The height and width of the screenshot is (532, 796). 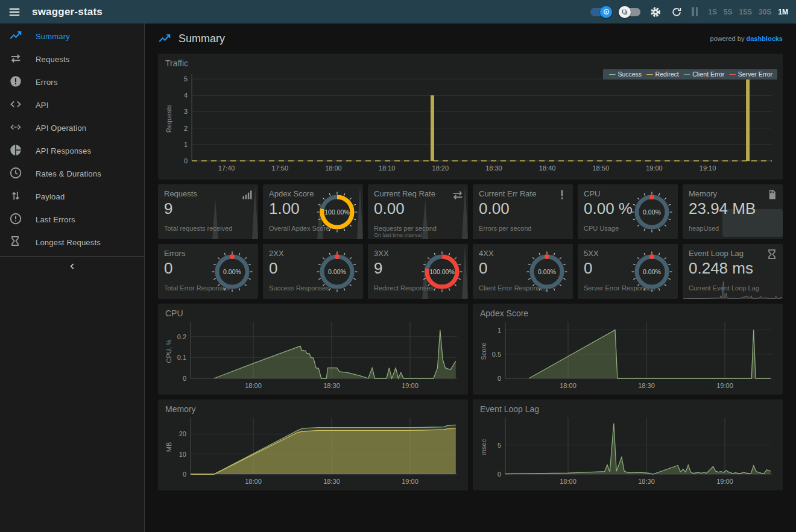 I want to click on svg-text: msec, so click(x=484, y=447).